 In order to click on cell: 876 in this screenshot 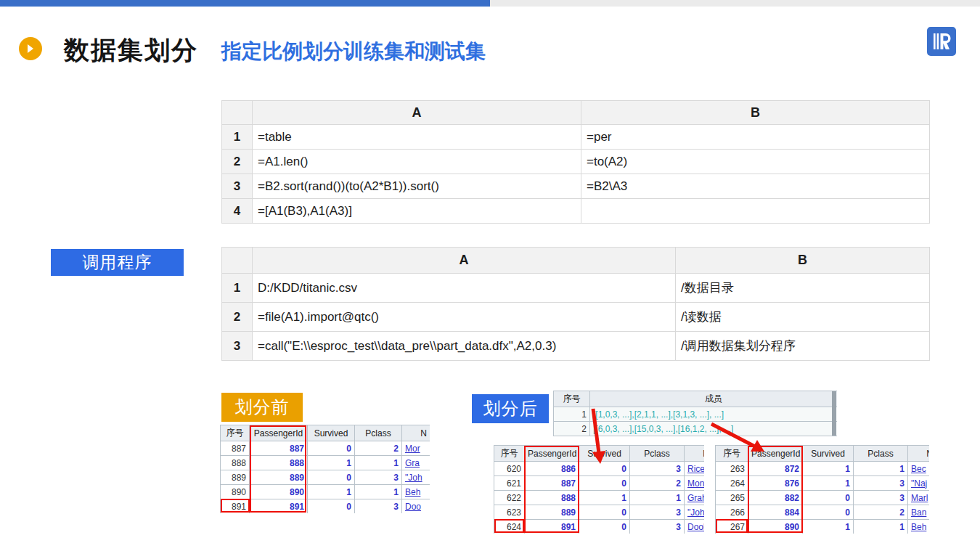, I will do `click(775, 483)`.